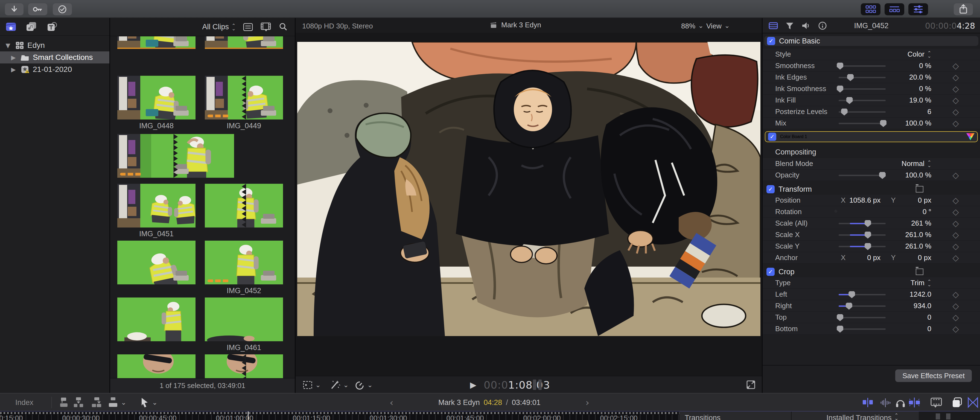  Describe the element at coordinates (219, 27) in the screenshot. I see `clip-filter-popup: All Clips ⌃⌄` at that location.